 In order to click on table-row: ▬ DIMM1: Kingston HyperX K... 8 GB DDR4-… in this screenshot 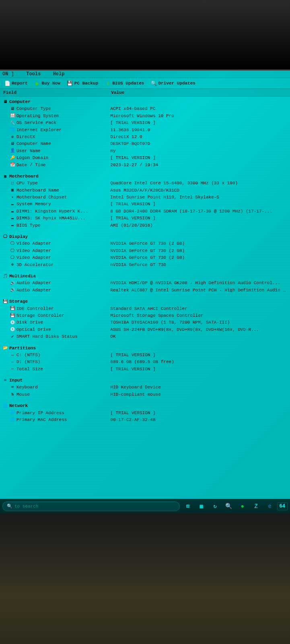, I will do `click(145, 212)`.